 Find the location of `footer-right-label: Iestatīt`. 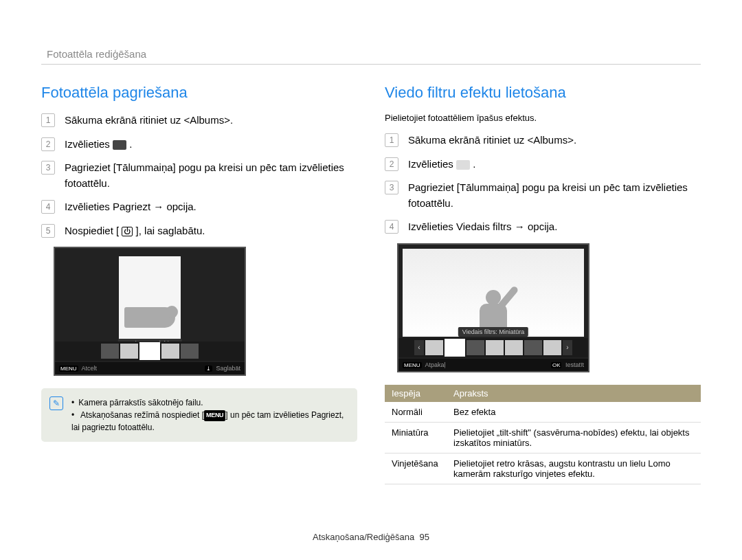

footer-right-label: Iestatīt is located at coordinates (574, 365).